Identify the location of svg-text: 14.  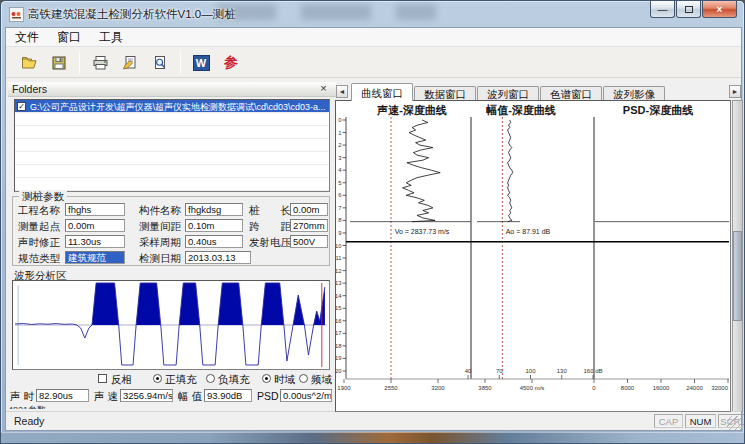
(339, 296).